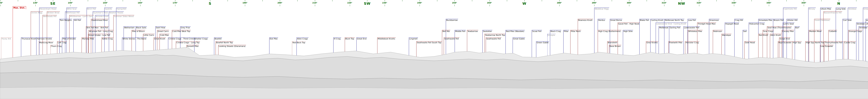  Describe the element at coordinates (776, 35) in the screenshot. I see `peak-label: Aikin Knott` at that location.